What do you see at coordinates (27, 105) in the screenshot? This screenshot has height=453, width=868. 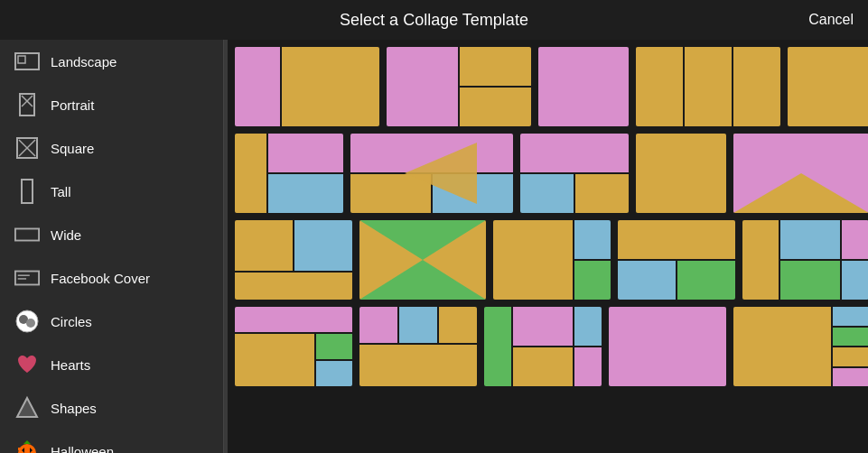 I see `portrait-icon` at bounding box center [27, 105].